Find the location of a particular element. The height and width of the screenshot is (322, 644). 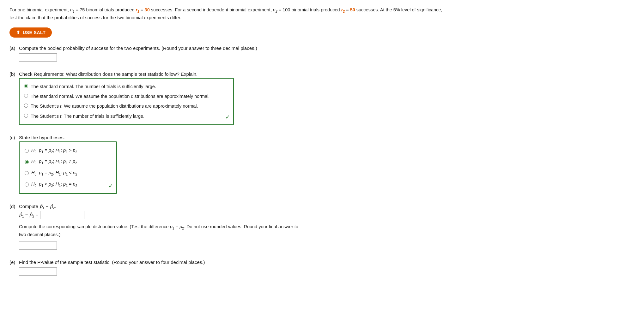

part-e-letter: (e) is located at coordinates (13, 262).